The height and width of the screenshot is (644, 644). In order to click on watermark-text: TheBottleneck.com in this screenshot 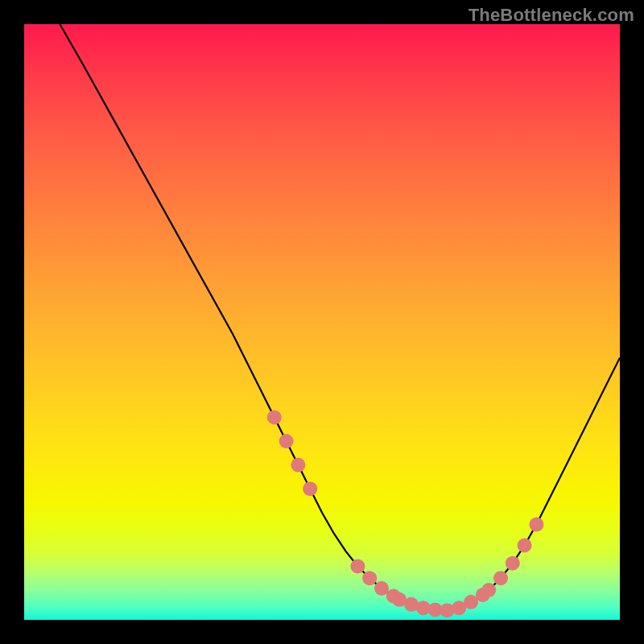, I will do `click(551, 15)`.